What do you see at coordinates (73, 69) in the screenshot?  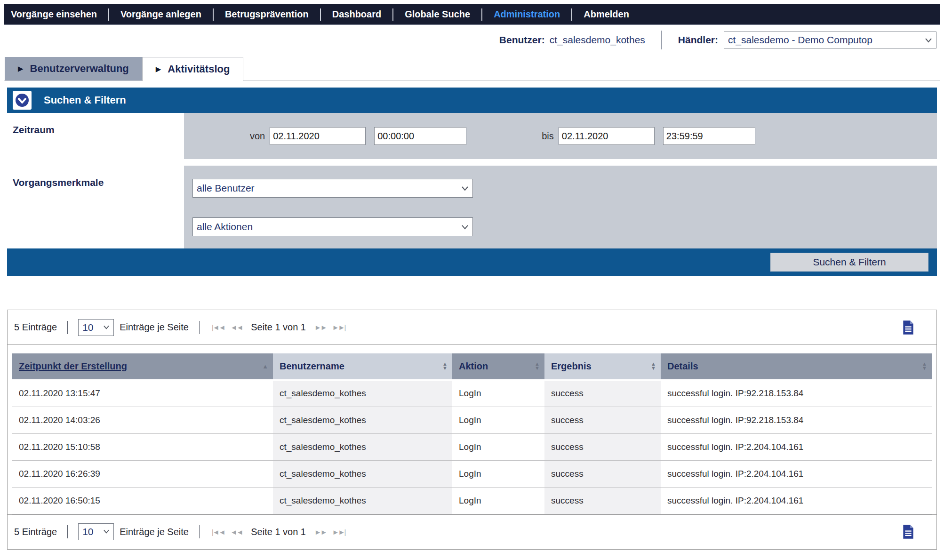 I see `tab-benutzerverwaltung: ▶ Benutzerverwaltung` at bounding box center [73, 69].